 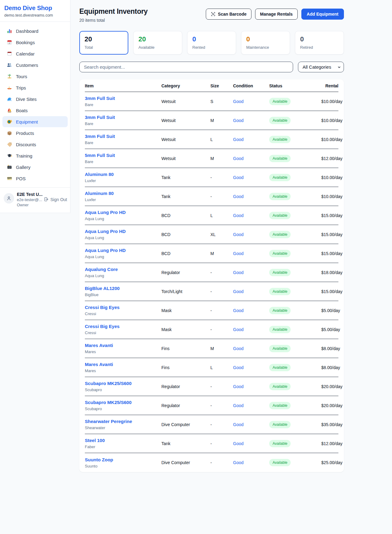 What do you see at coordinates (212, 292) in the screenshot?
I see `table-row: BigBlue AL1200 BigBlue Torch/Light - Goo…` at bounding box center [212, 292].